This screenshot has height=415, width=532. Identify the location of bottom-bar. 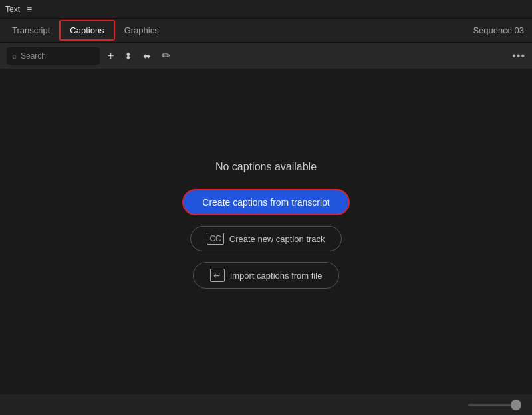
(266, 404).